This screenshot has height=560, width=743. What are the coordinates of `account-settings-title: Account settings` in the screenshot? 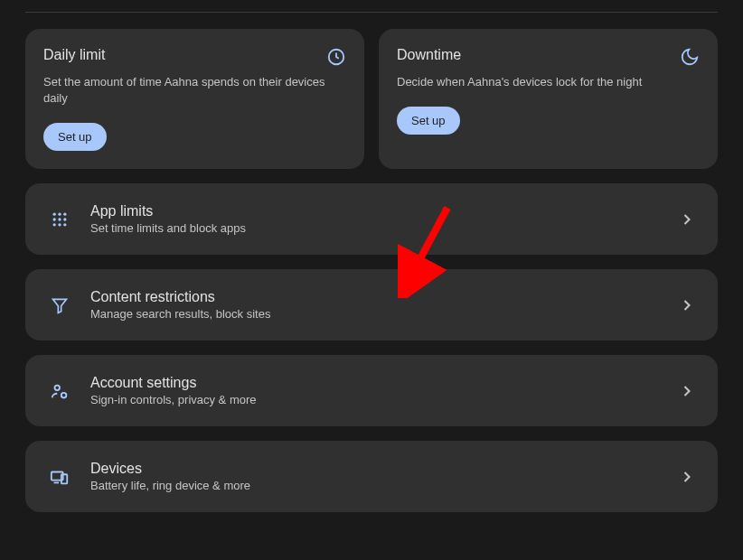 It's located at (375, 383).